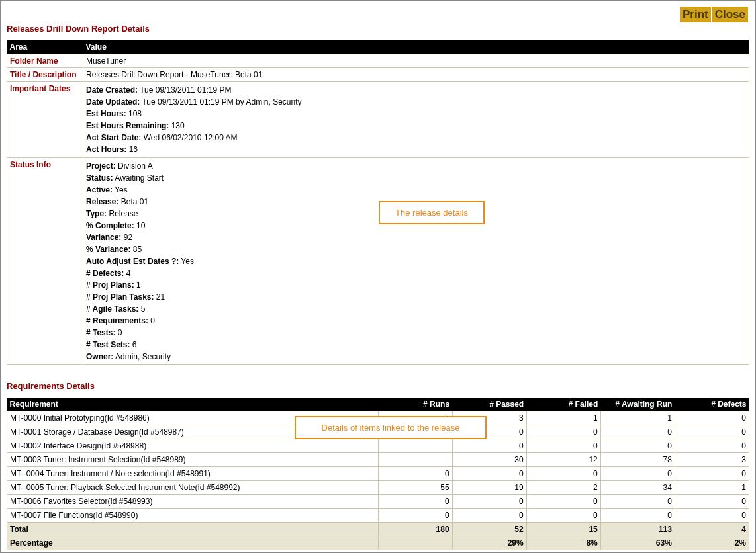 The height and width of the screenshot is (553, 756). What do you see at coordinates (103, 237) in the screenshot?
I see `kv-key: Variance:` at bounding box center [103, 237].